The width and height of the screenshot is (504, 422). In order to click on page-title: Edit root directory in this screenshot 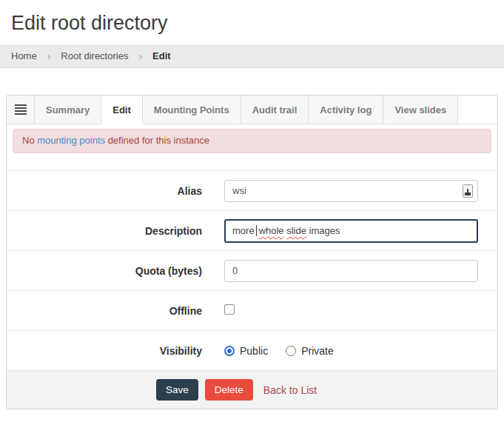, I will do `click(252, 22)`.